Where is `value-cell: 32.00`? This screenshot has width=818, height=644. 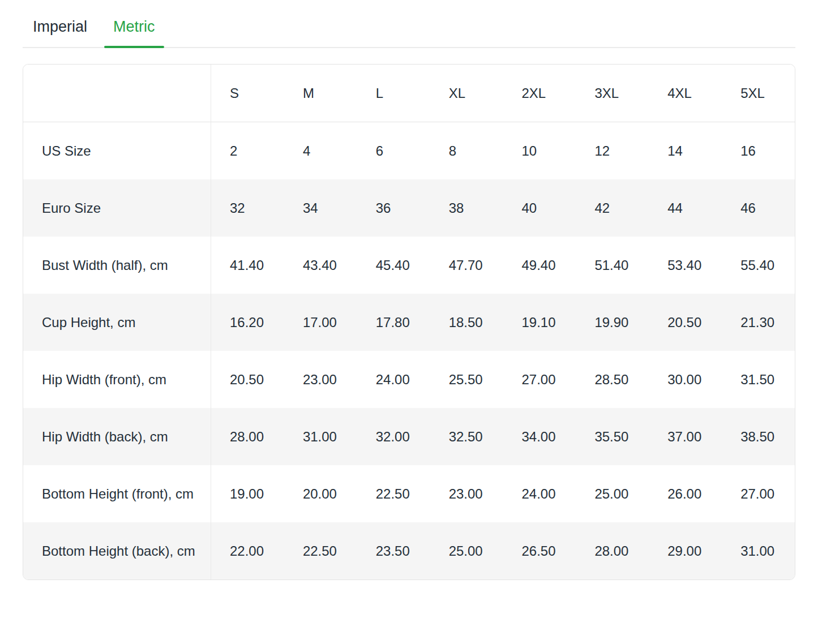 value-cell: 32.00 is located at coordinates (394, 437).